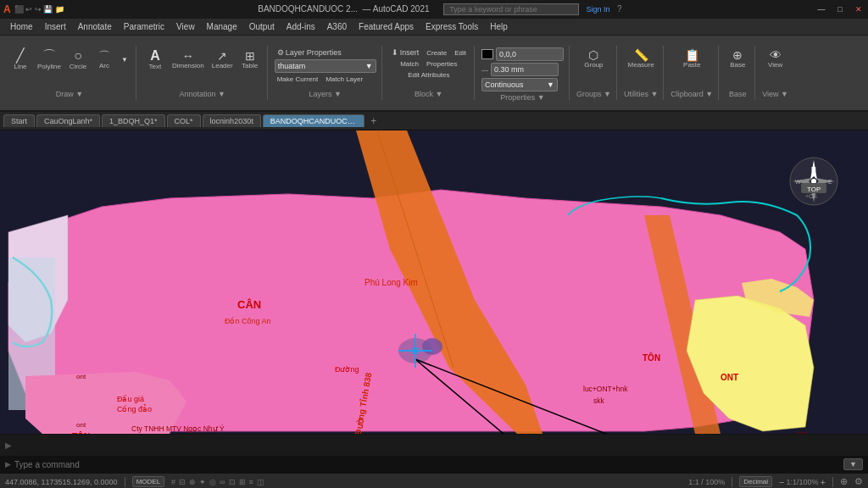  What do you see at coordinates (370, 66) in the screenshot?
I see `layer-dropdown-icon: ▼` at bounding box center [370, 66].